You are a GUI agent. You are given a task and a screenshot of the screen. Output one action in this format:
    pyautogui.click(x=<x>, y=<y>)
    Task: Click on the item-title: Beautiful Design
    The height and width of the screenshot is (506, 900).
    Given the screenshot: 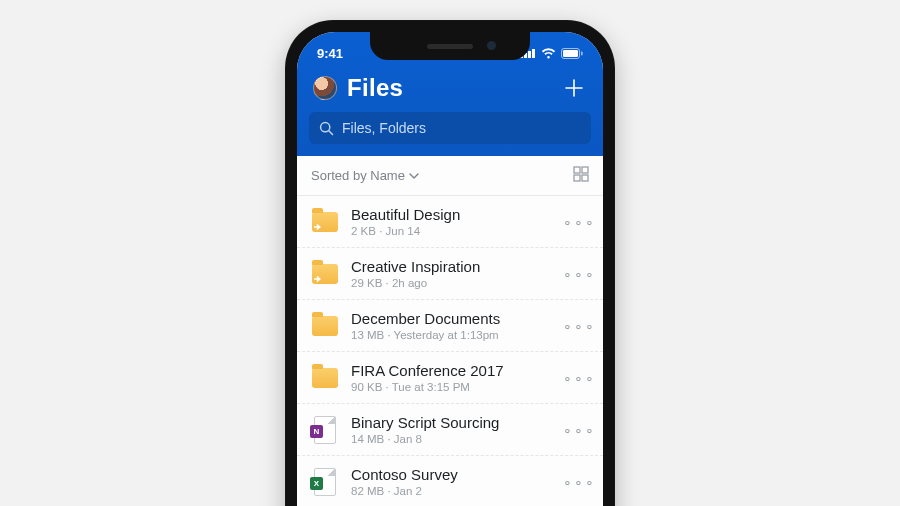 What is the action you would take?
    pyautogui.click(x=451, y=214)
    